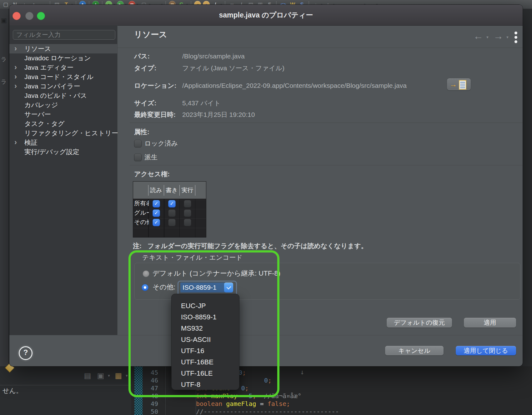 Image resolution: width=532 pixels, height=415 pixels. Describe the element at coordinates (145, 103) in the screenshot. I see `size-label: サイズ:` at that location.